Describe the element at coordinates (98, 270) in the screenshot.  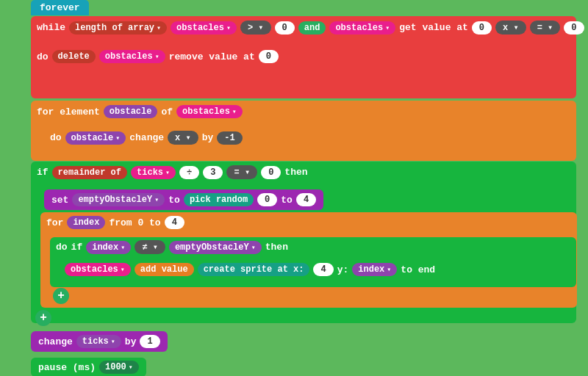
I see `obstacles-add-chip: obstacles` at that location.